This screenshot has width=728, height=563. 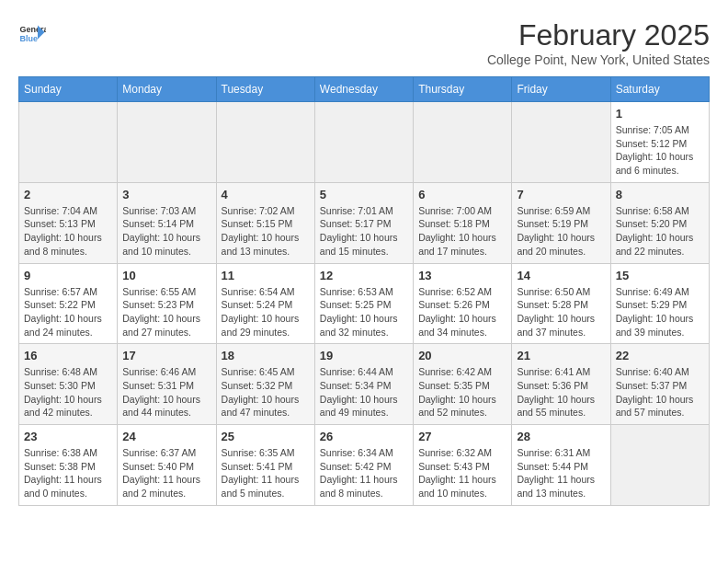 I want to click on day-number: 17, so click(x=166, y=355).